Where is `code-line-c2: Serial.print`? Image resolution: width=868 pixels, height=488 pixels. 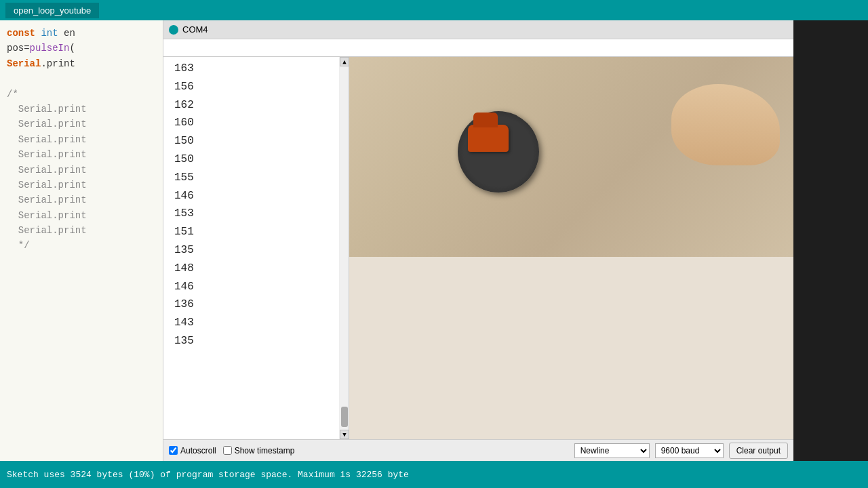
code-line-c2: Serial.print is located at coordinates (81, 124).